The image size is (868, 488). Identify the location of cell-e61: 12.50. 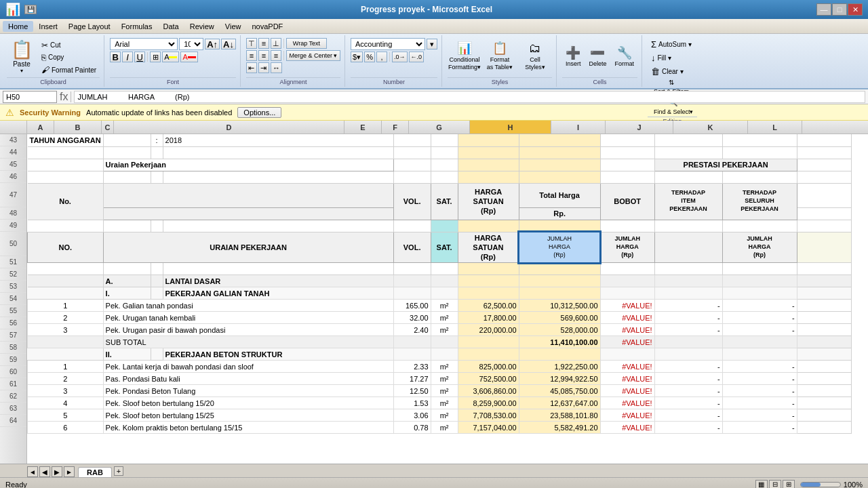
(412, 391).